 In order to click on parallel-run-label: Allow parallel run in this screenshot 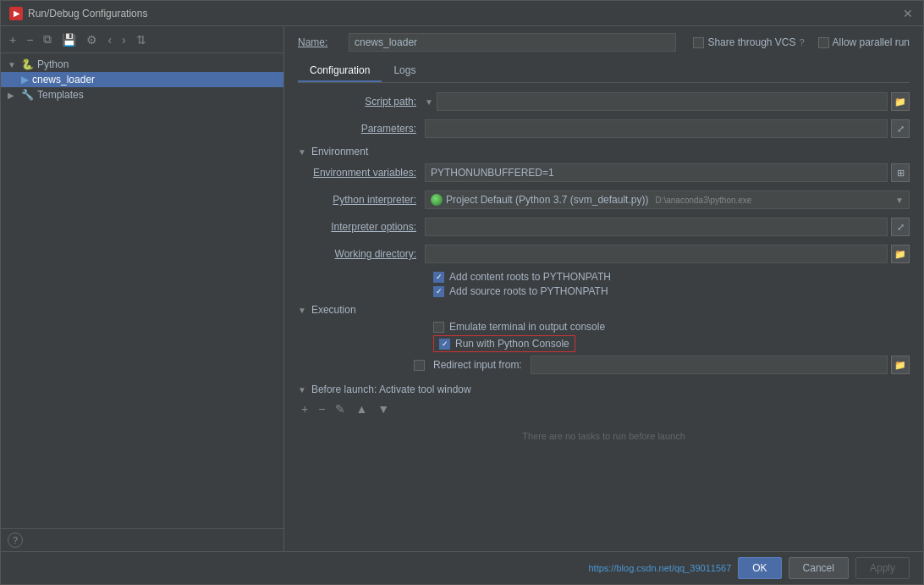, I will do `click(864, 42)`.